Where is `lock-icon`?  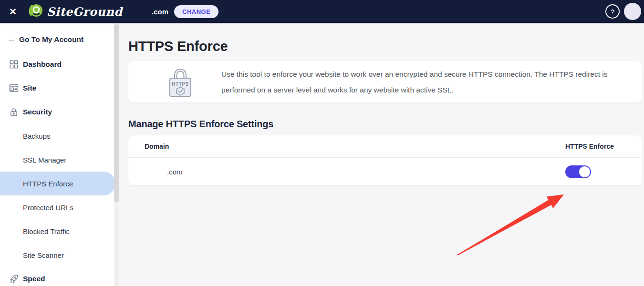
lock-icon is located at coordinates (14, 112).